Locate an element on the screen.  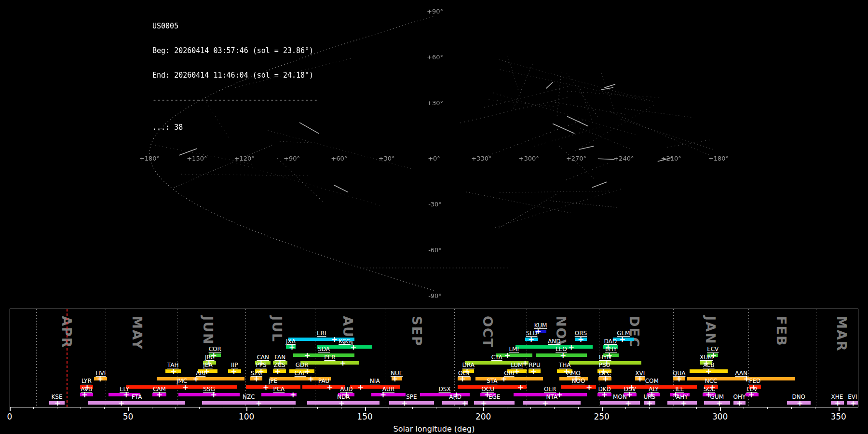
meteor-count-line: ...: 38 is located at coordinates (235, 127).